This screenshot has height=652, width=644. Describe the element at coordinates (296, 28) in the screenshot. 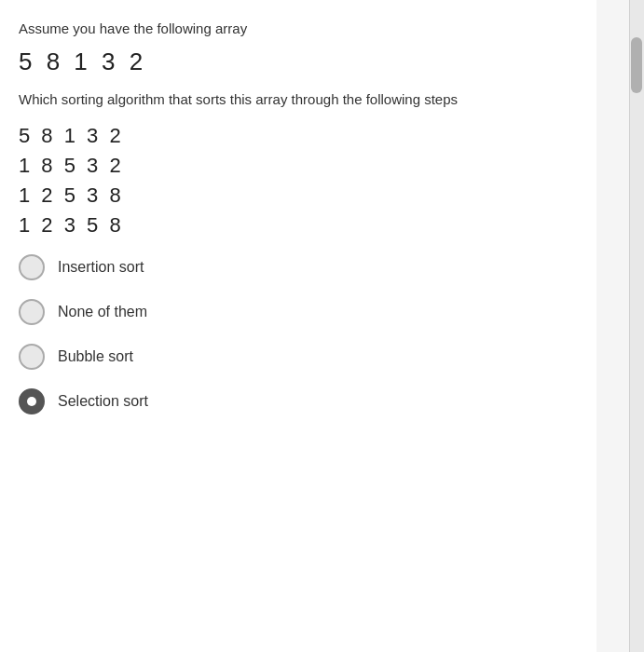

I see `question-header: Assume you have the following array` at that location.